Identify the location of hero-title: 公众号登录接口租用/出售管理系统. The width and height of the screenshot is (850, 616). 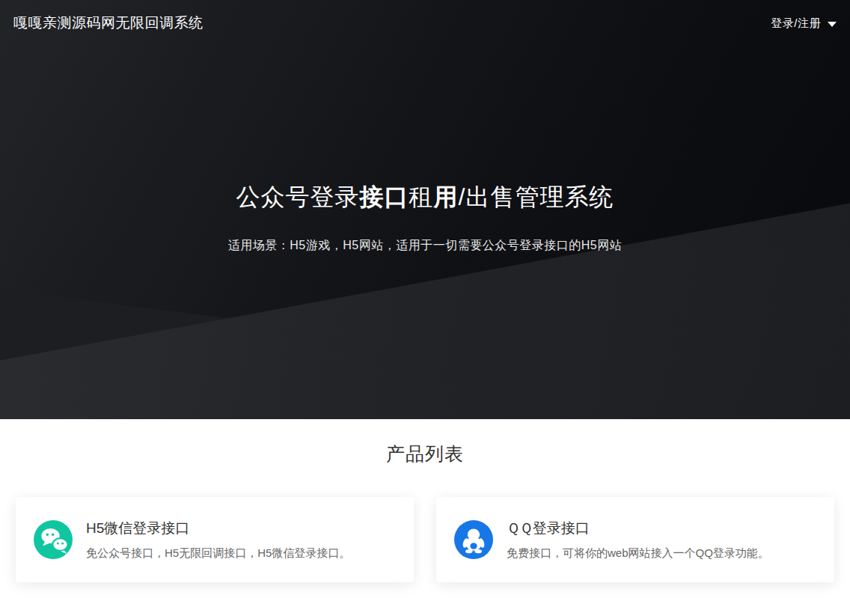
(425, 198).